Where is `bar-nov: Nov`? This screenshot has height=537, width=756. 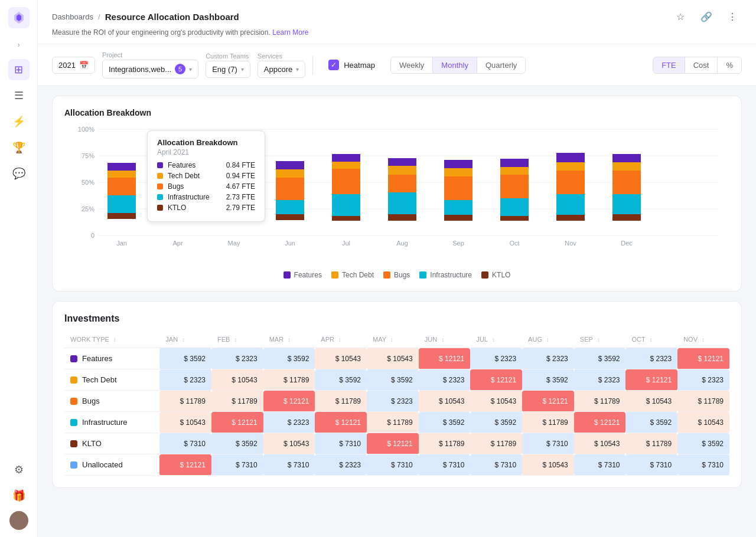
bar-nov: Nov is located at coordinates (571, 199).